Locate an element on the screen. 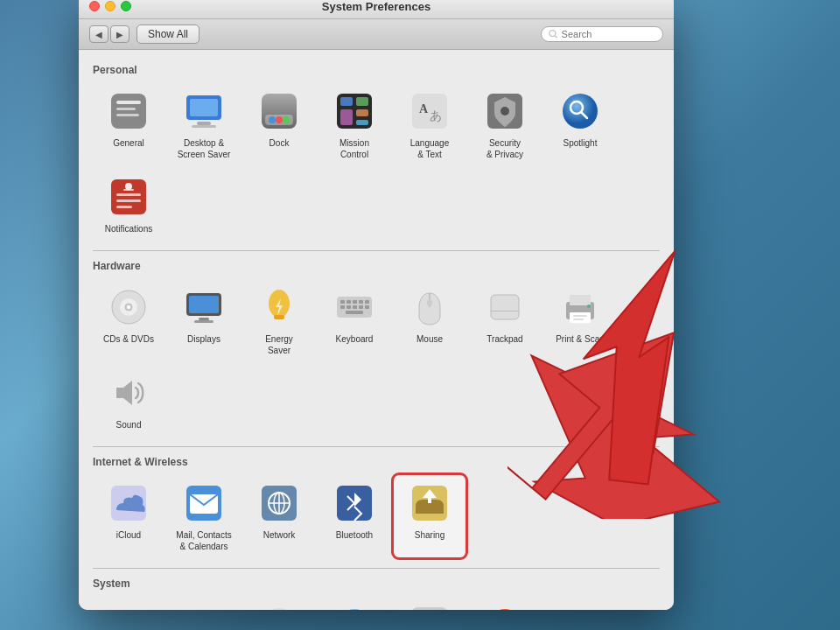 This screenshot has width=840, height=630. pref-spotlight-label: Spotlight is located at coordinates (581, 144).